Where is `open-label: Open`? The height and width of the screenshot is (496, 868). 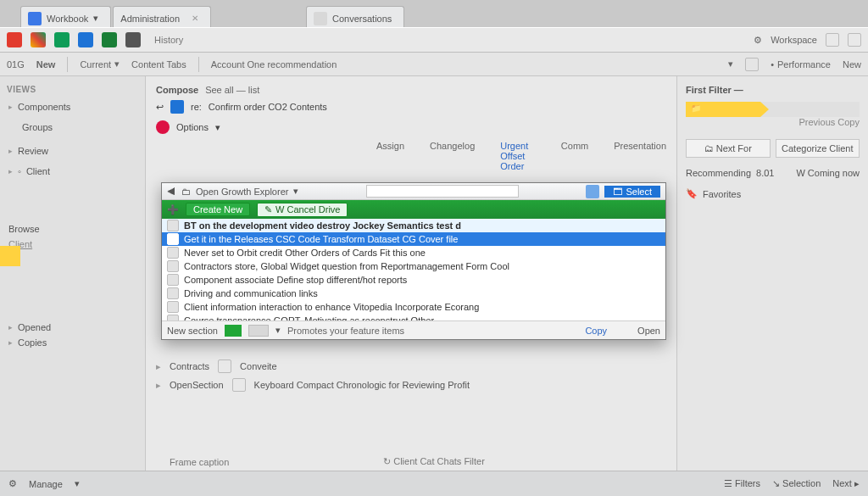
open-label: Open is located at coordinates (649, 331).